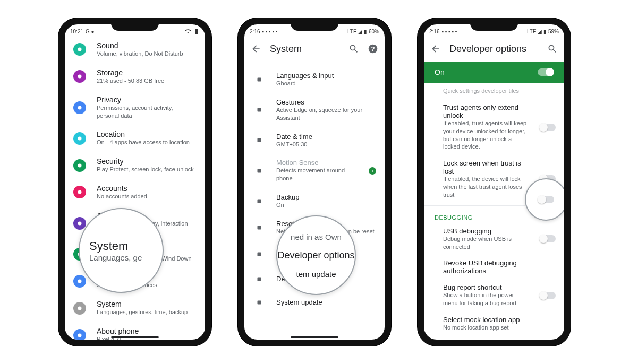 This screenshot has width=629, height=364. Describe the element at coordinates (494, 72) in the screenshot. I see `master-toggle-bar: On` at that location.